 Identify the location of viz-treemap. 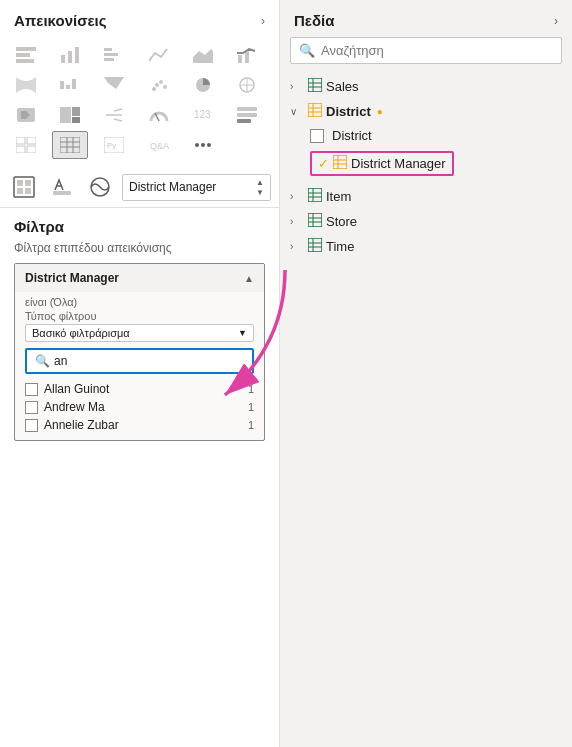
(70, 115).